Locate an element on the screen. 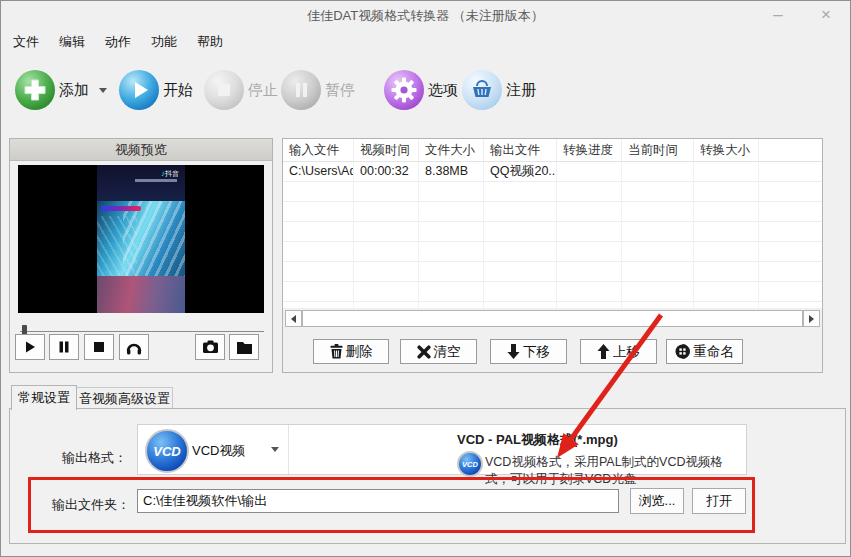 The height and width of the screenshot is (557, 851). clear-label: 清空 is located at coordinates (448, 352).